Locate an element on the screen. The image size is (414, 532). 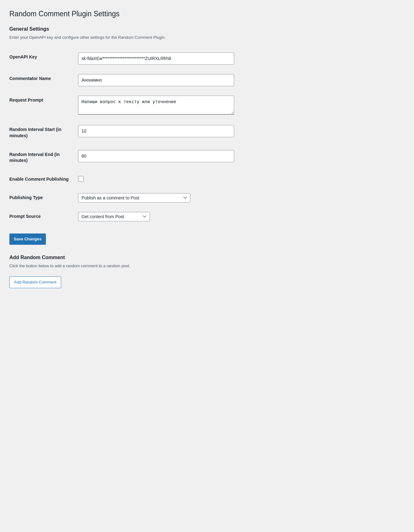
general-settings-title: General Settings is located at coordinates (207, 29).